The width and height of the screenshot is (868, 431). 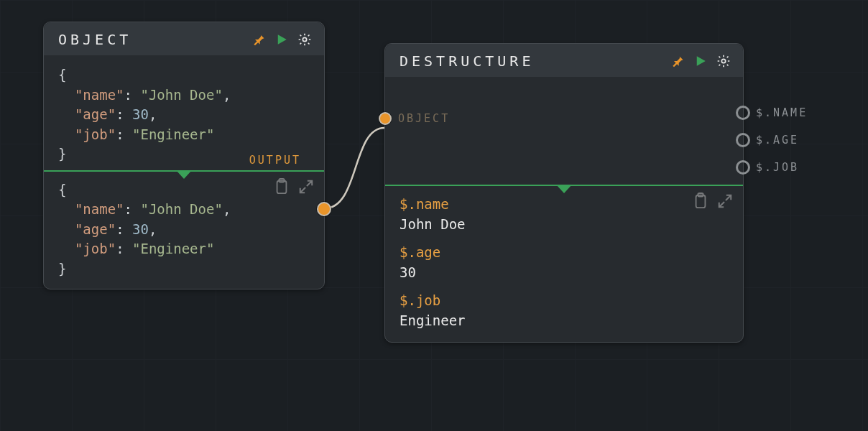 What do you see at coordinates (184, 230) in the screenshot?
I see `result-code: { "name": "John Doe", "age": 30, "job": …` at bounding box center [184, 230].